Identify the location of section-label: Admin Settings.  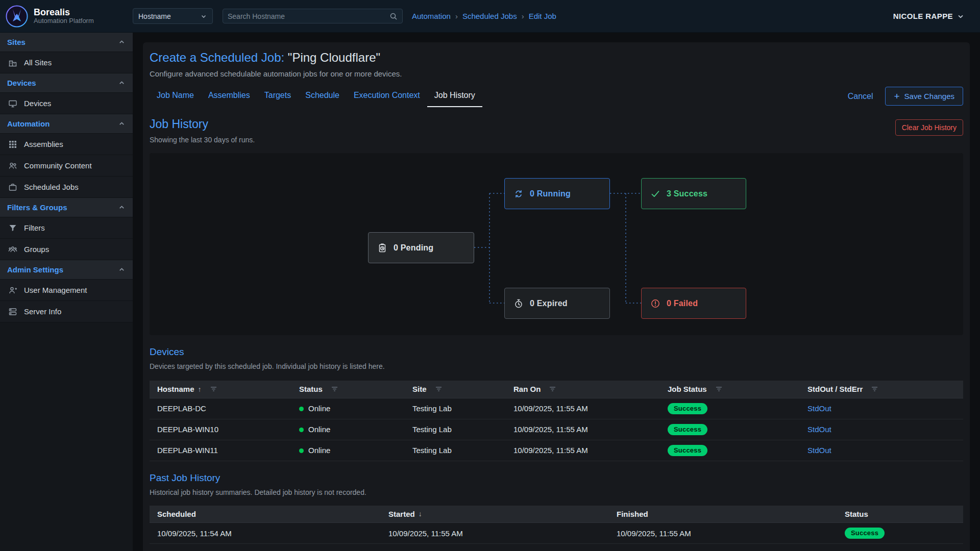
(35, 269).